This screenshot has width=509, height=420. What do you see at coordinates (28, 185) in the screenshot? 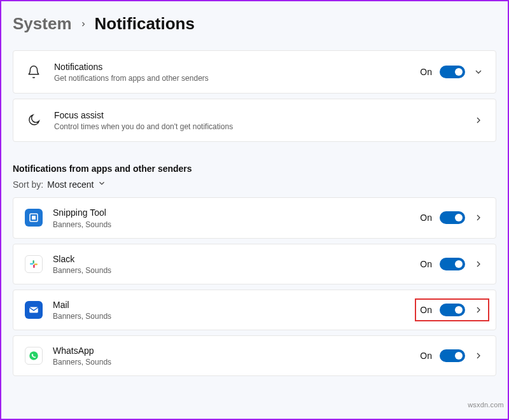
I see `sort-by-label: Sort by:` at bounding box center [28, 185].